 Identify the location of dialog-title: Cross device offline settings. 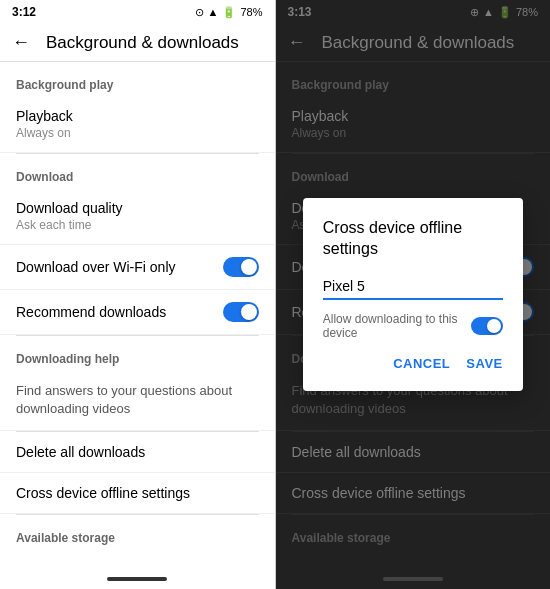
(413, 239).